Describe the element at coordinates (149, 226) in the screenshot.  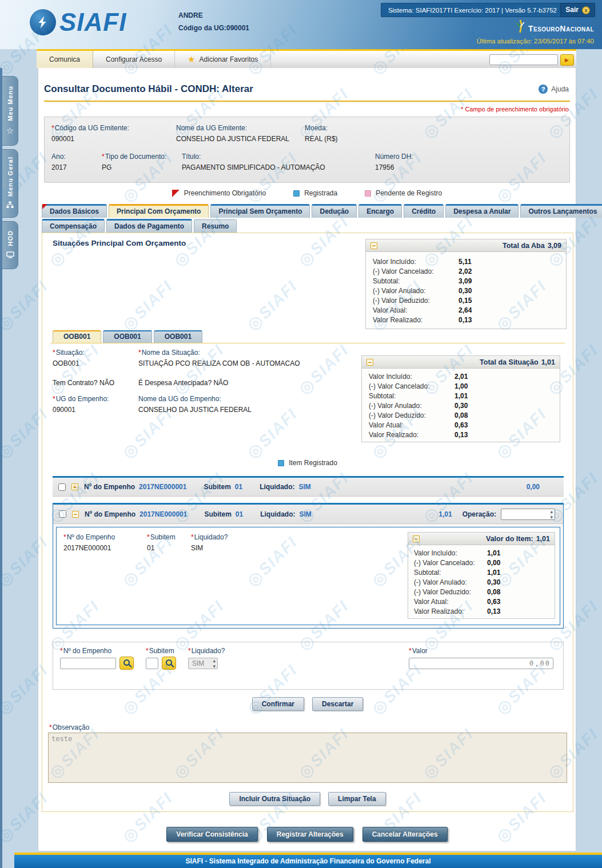
I see `tab-dados-de-pagamento: Dados de Pagamento` at that location.